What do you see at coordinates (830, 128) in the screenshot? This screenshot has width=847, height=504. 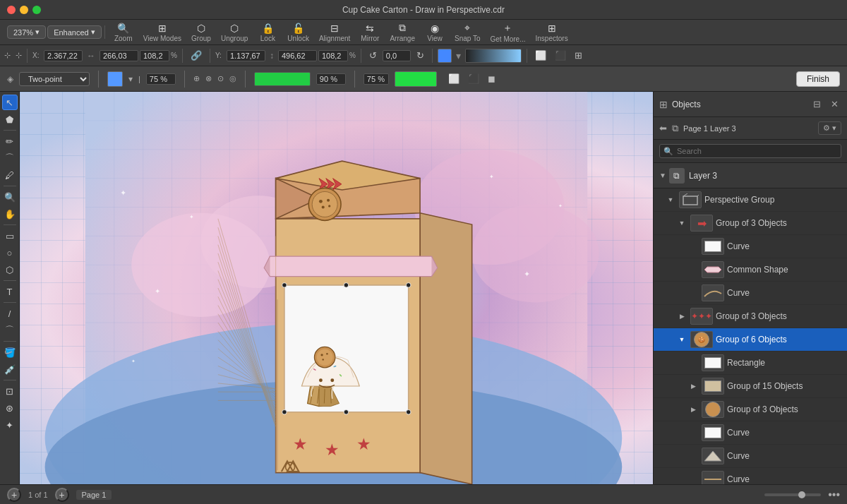 I see `layer-settings-button: ⚙ ▾` at bounding box center [830, 128].